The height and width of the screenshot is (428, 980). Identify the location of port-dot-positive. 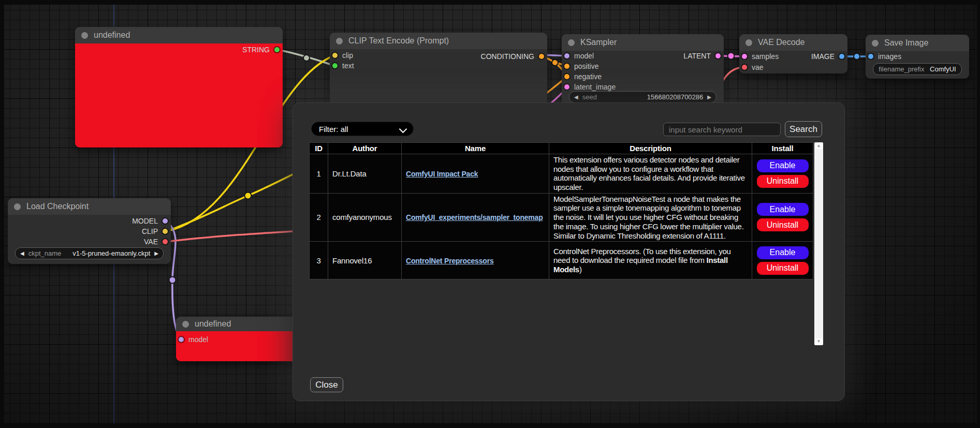
(567, 66).